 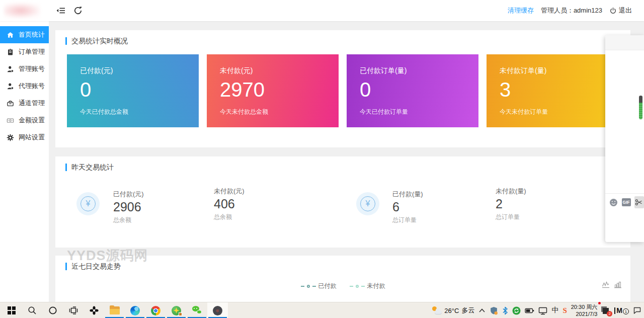 What do you see at coordinates (529, 311) in the screenshot?
I see `battery-tray-icon` at bounding box center [529, 311].